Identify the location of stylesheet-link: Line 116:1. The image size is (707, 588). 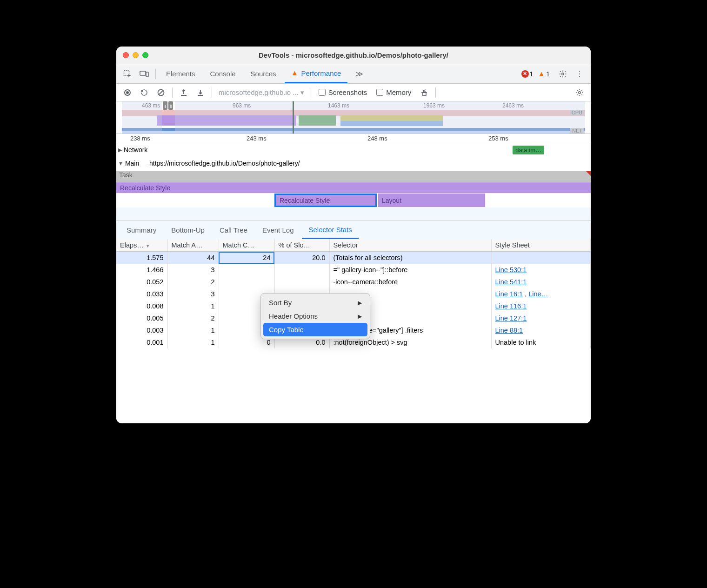
(511, 306).